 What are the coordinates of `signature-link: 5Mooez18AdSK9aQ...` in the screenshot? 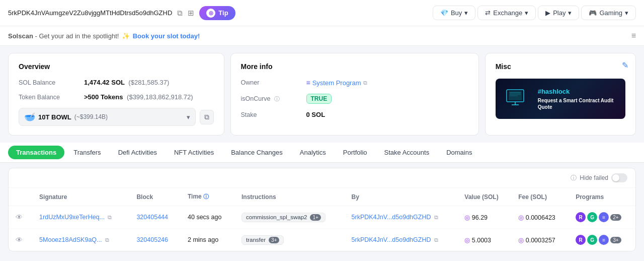 It's located at (70, 240).